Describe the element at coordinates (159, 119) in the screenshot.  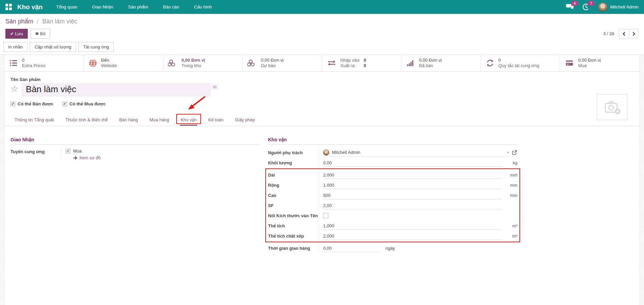
I see `tab-purchase: Mua hàng` at that location.